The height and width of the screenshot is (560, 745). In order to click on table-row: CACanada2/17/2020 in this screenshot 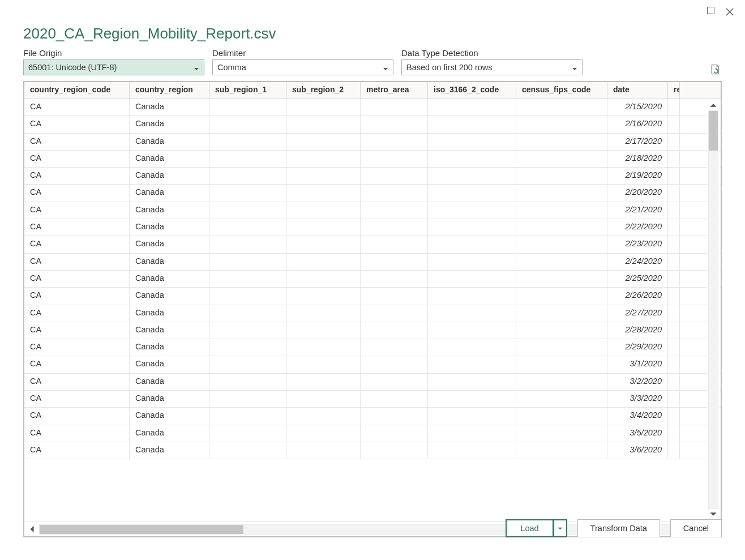, I will do `click(373, 142)`.